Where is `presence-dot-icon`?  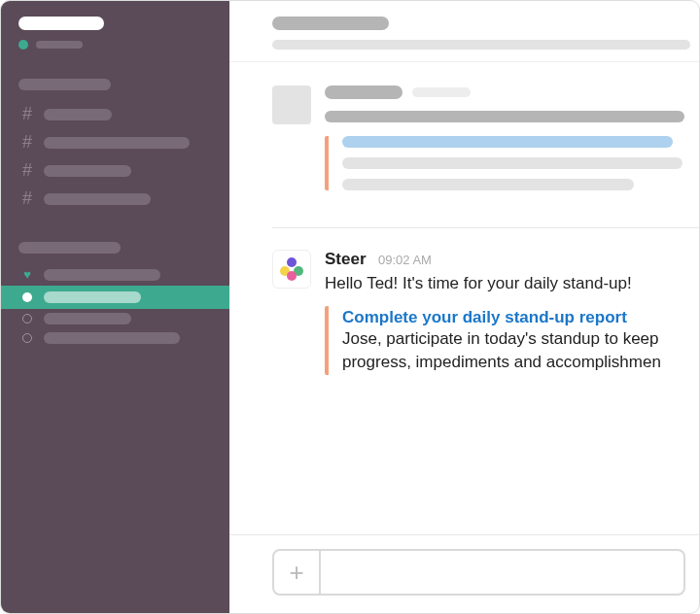 presence-dot-icon is located at coordinates (23, 45).